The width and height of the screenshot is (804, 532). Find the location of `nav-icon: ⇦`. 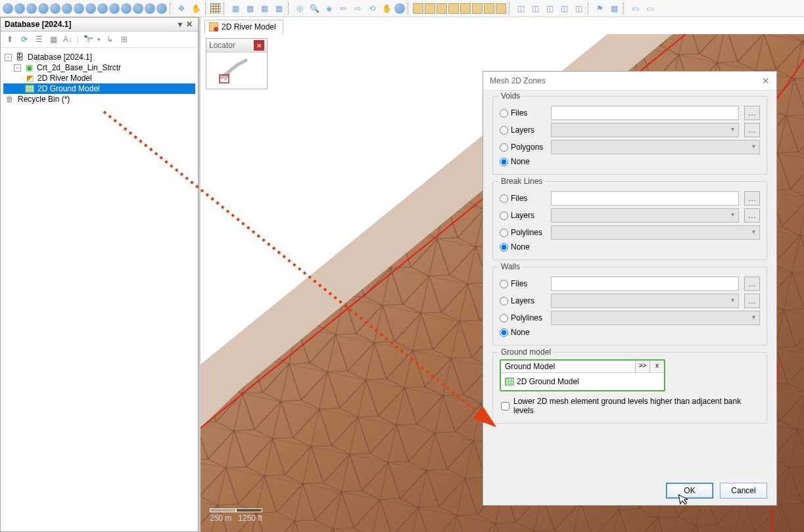

nav-icon: ⇦ is located at coordinates (343, 9).